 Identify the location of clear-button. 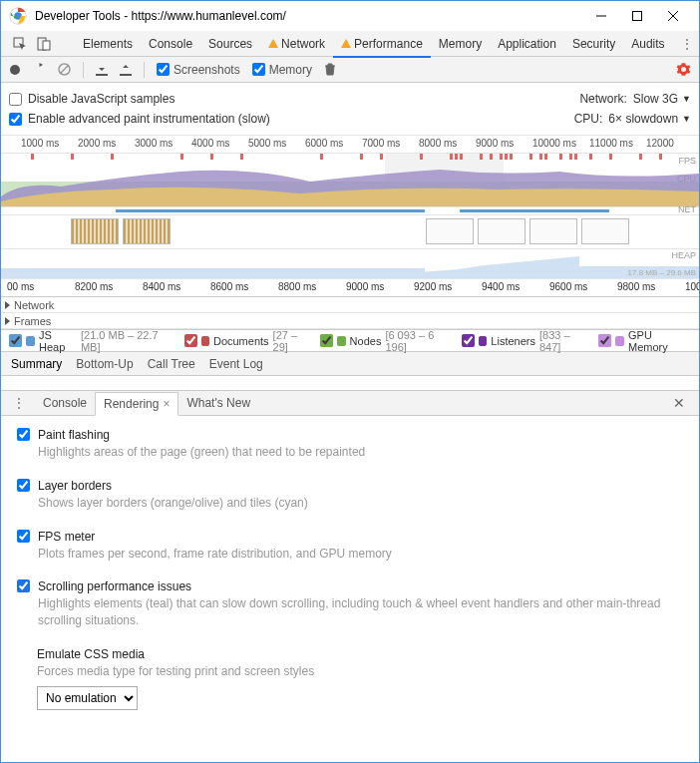
(64, 70).